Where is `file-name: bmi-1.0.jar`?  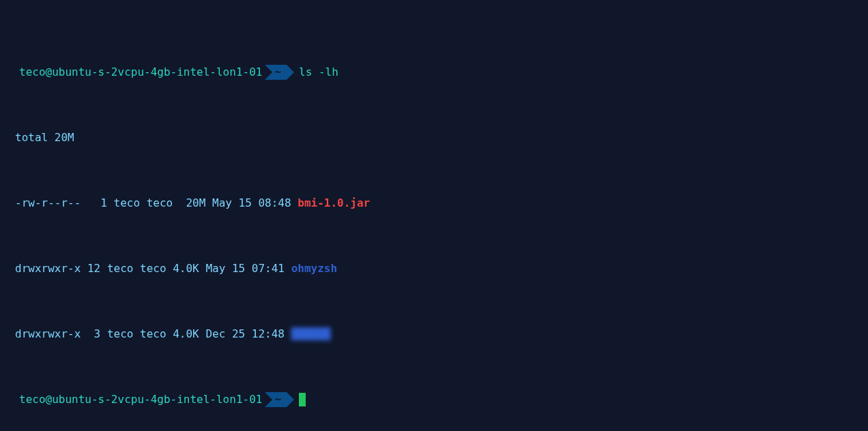 file-name: bmi-1.0.jar is located at coordinates (334, 203).